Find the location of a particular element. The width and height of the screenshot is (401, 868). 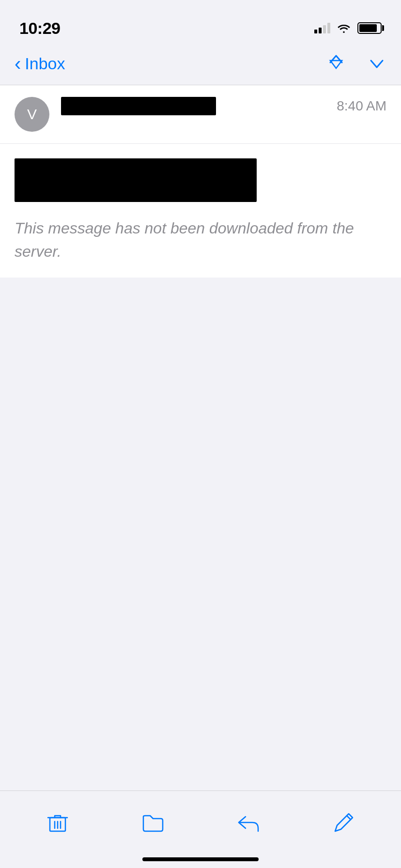

back-chevron-icon: ‹ is located at coordinates (17, 63).